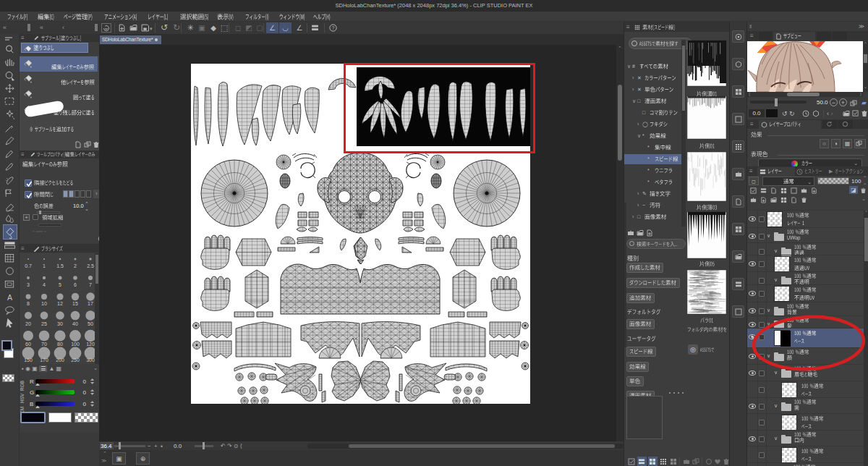  I want to click on svg-text: 0.7, so click(28, 266).